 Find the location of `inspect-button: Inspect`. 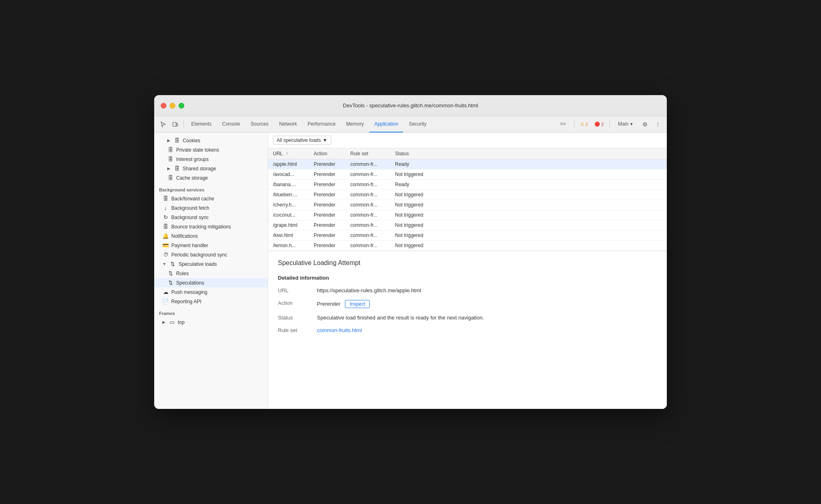

inspect-button: Inspect is located at coordinates (357, 304).